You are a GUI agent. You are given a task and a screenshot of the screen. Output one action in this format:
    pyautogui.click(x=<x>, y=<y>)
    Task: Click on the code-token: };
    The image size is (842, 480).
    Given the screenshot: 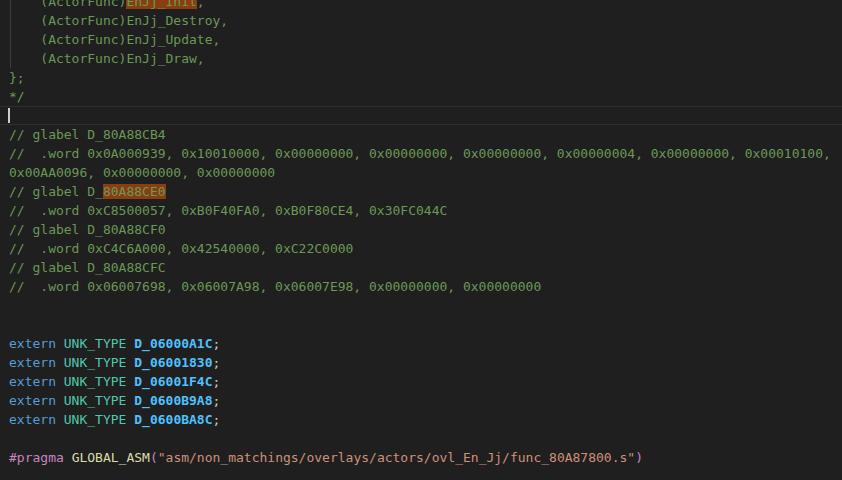 What is the action you would take?
    pyautogui.click(x=17, y=78)
    